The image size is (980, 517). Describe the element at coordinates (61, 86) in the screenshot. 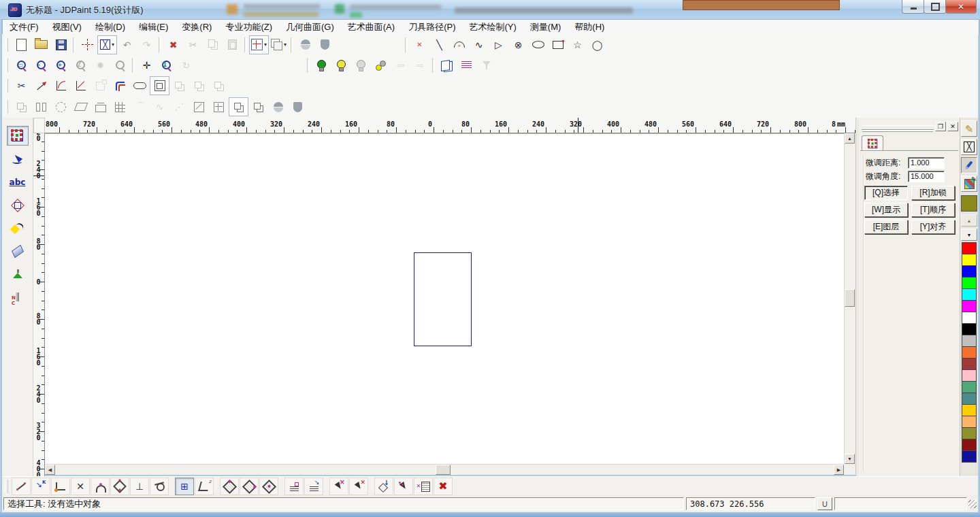

I see `fillet-corner-button` at that location.